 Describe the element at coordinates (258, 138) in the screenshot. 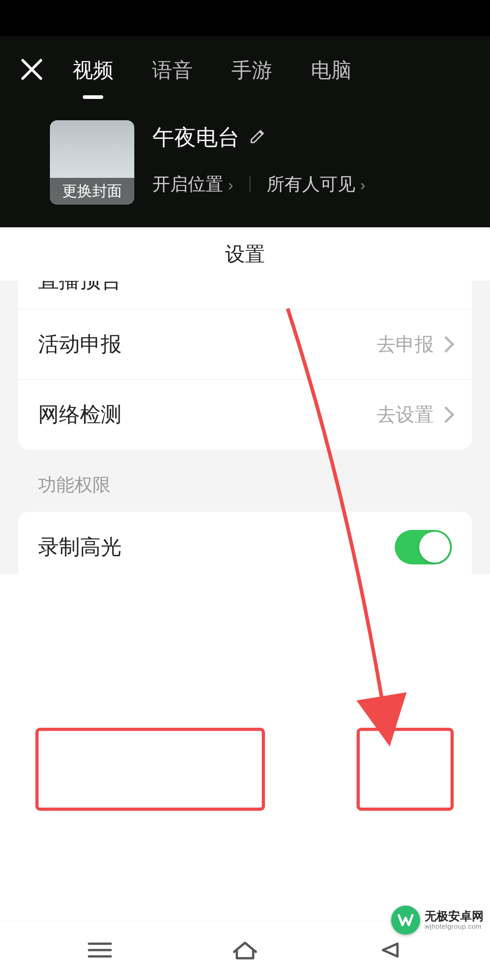

I see `edit-icon` at that location.